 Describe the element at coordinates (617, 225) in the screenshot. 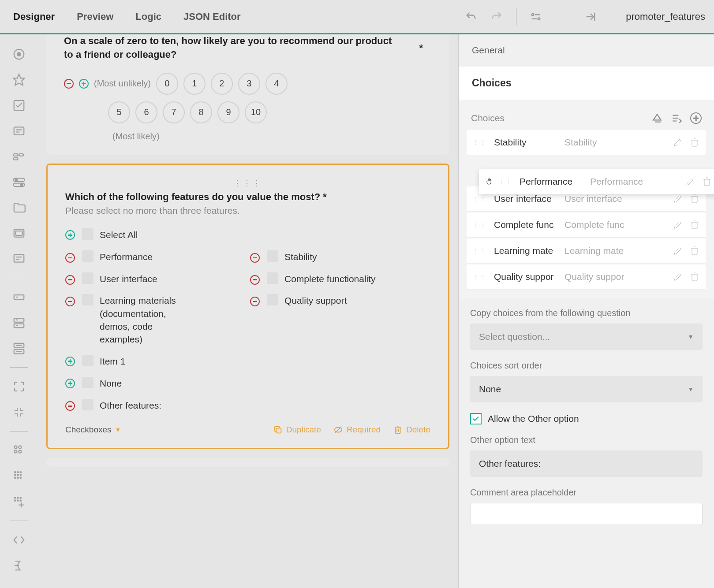

I see `choice-value: Complete func` at that location.